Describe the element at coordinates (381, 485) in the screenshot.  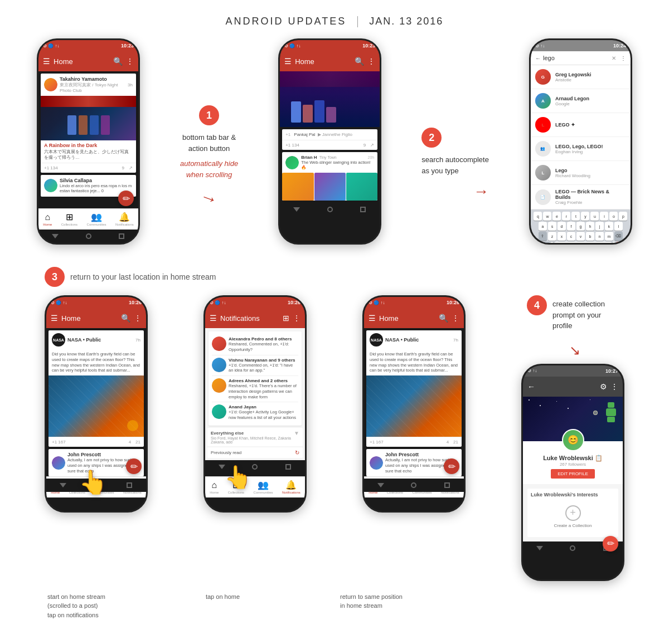
I see `phone6-back` at that location.